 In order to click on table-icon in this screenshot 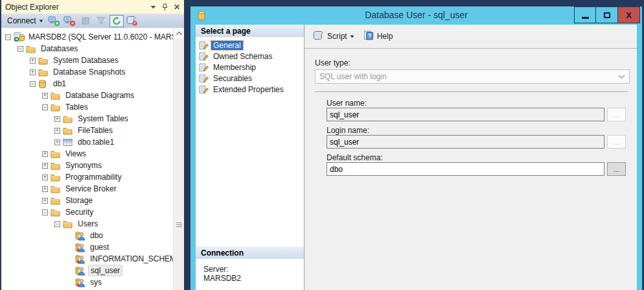, I will do `click(69, 143)`.